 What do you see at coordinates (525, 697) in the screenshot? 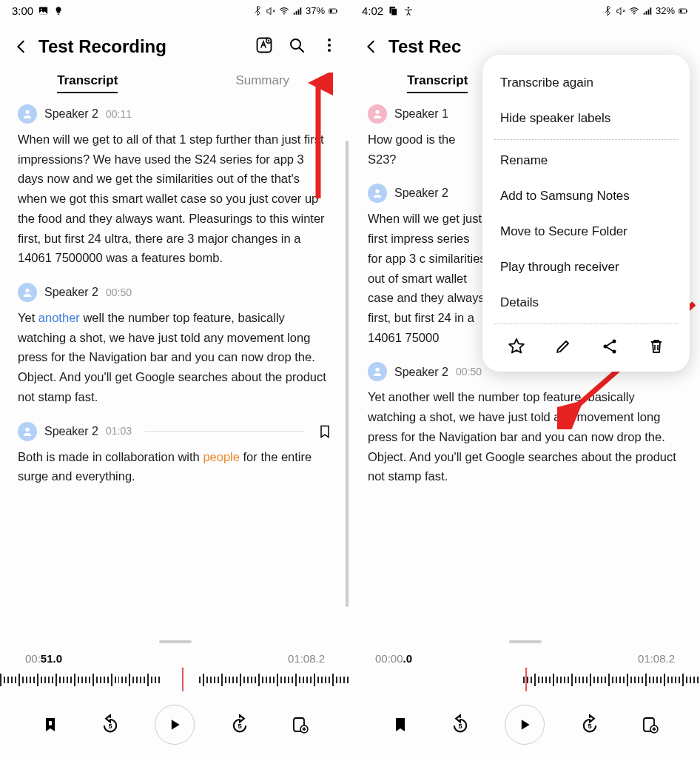
I see `player: 00:00.0 01:08.2 5 5` at bounding box center [525, 697].